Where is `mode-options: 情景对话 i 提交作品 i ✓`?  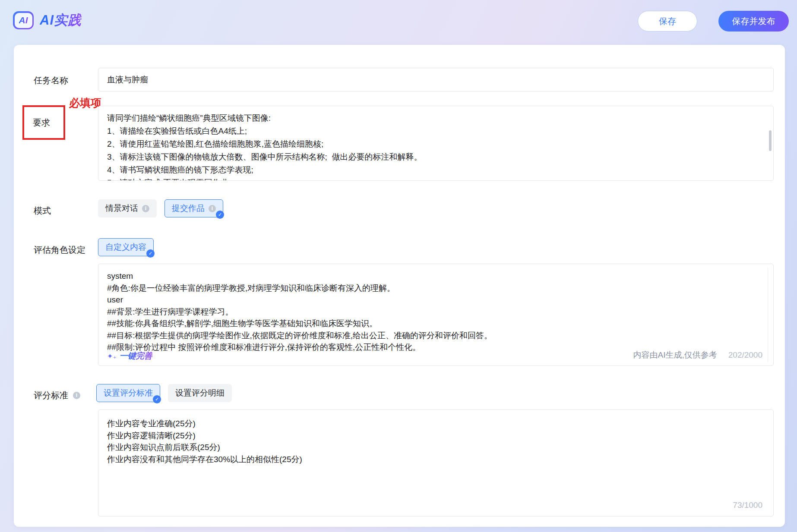 mode-options: 情景对话 i 提交作品 i ✓ is located at coordinates (161, 208).